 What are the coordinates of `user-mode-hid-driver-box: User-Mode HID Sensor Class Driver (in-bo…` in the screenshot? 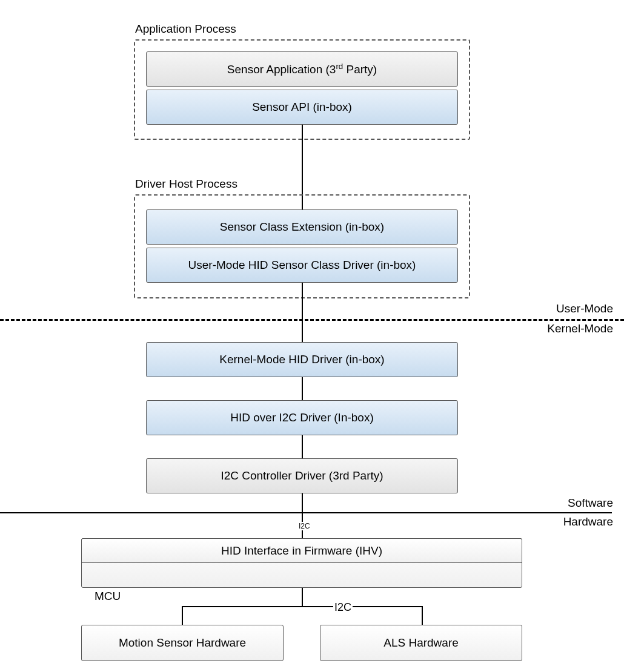 It's located at (302, 265).